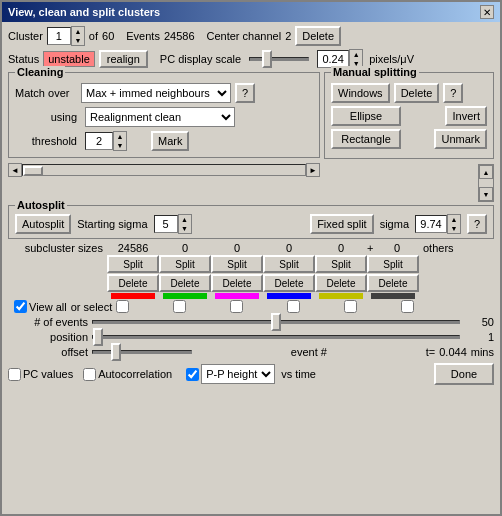  Describe the element at coordinates (482, 352) in the screenshot. I see `mins-label: mins` at that location.